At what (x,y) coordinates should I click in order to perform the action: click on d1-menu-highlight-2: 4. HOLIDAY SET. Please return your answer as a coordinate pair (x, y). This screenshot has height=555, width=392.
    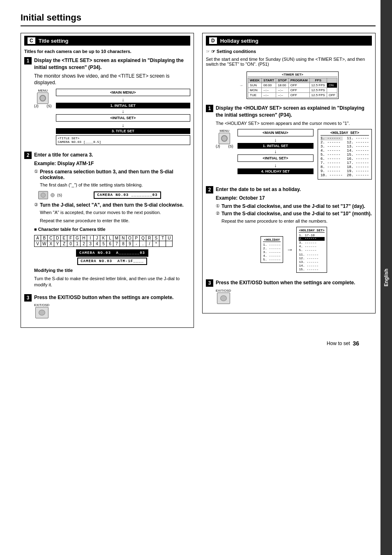
    Looking at the image, I should click on (275, 171).